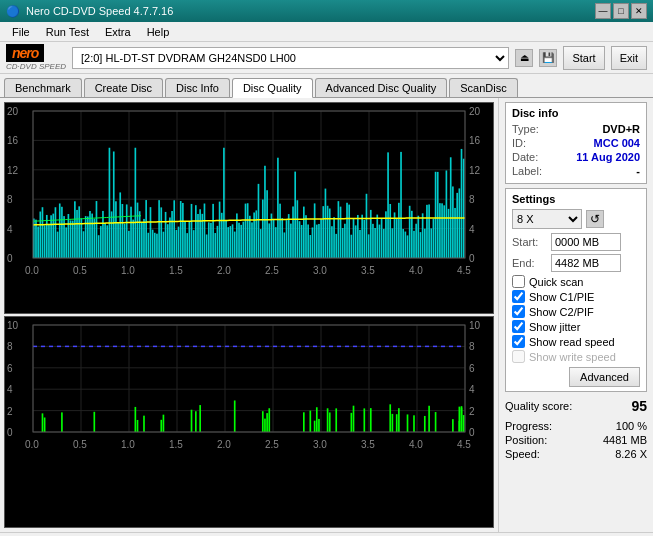 This screenshot has height=536, width=653. What do you see at coordinates (576, 157) in the screenshot?
I see `date-row: Date: 11 Aug 2020` at bounding box center [576, 157].